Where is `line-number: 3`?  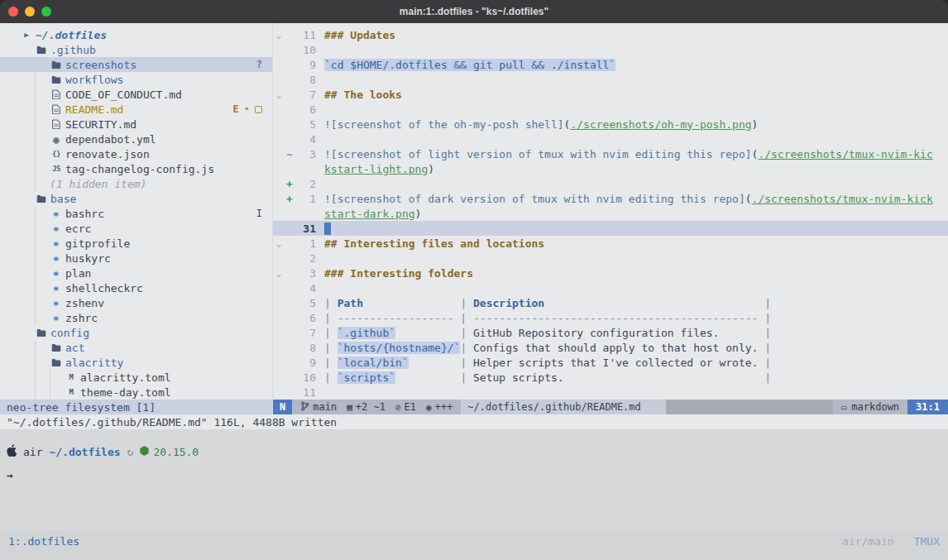 line-number: 3 is located at coordinates (305, 273).